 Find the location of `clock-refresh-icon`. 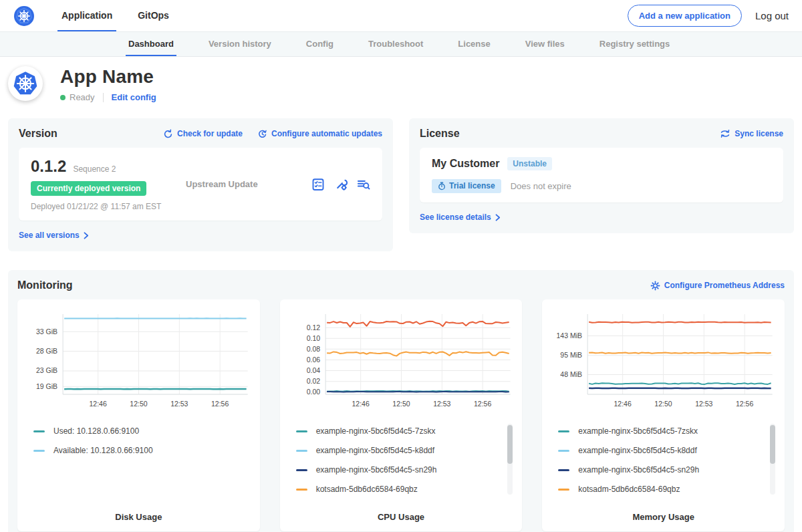

clock-refresh-icon is located at coordinates (262, 134).